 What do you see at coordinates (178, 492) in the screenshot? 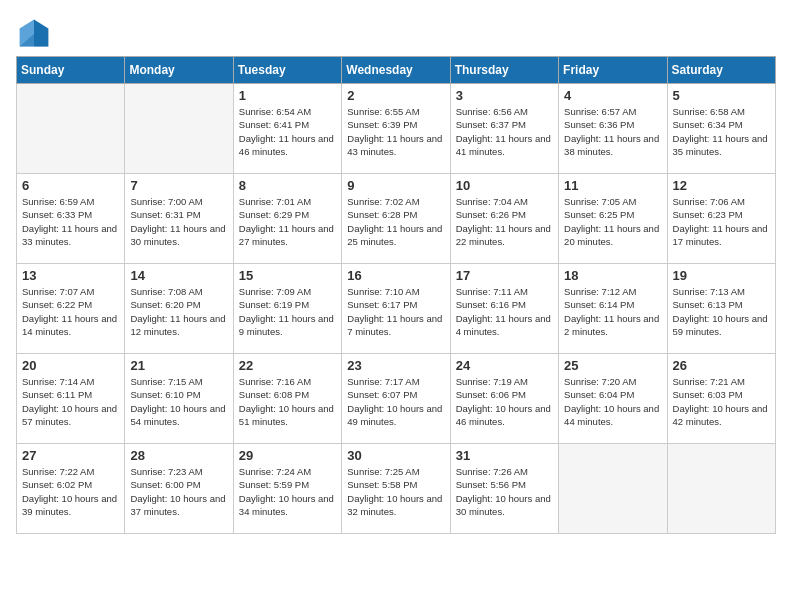
I see `day-info: Sunrise: 7:23 AM Sunset: 6:00 PM Dayligh…` at bounding box center [178, 492].